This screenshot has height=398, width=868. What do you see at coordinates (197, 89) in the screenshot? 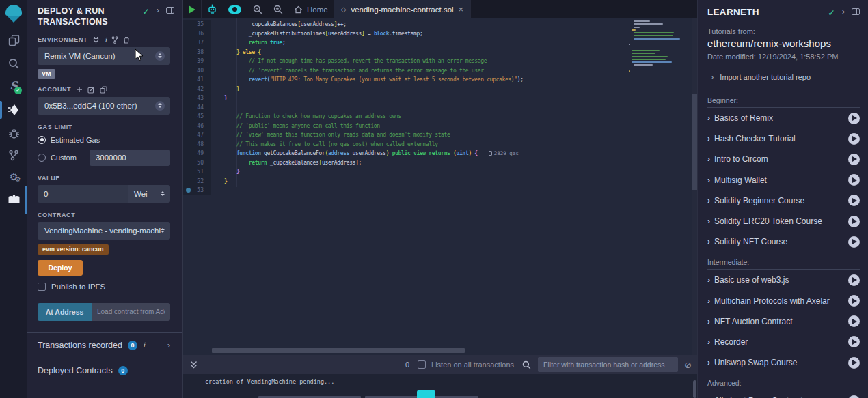
I see `line-number: 42` at bounding box center [197, 89].